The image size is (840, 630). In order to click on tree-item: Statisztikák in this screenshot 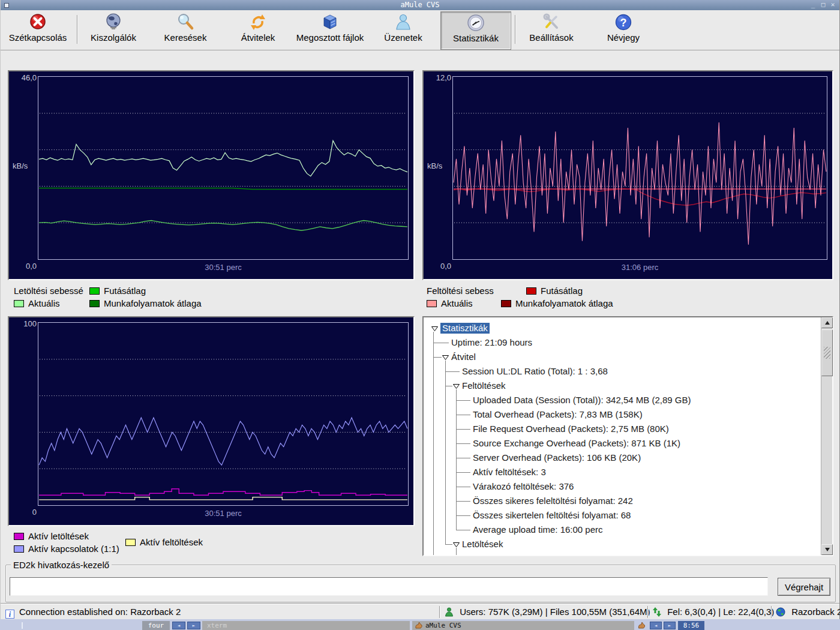, I will do `click(465, 328)`.